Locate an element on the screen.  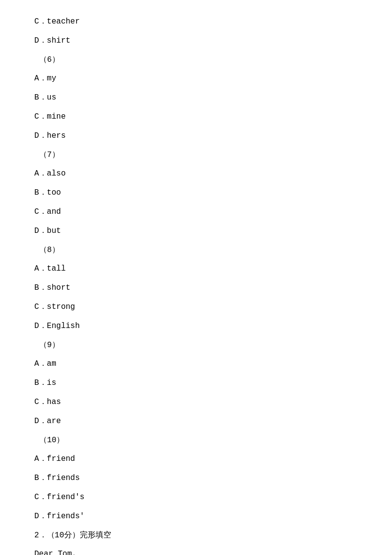
option-c-strong: C．strong is located at coordinates (196, 307).